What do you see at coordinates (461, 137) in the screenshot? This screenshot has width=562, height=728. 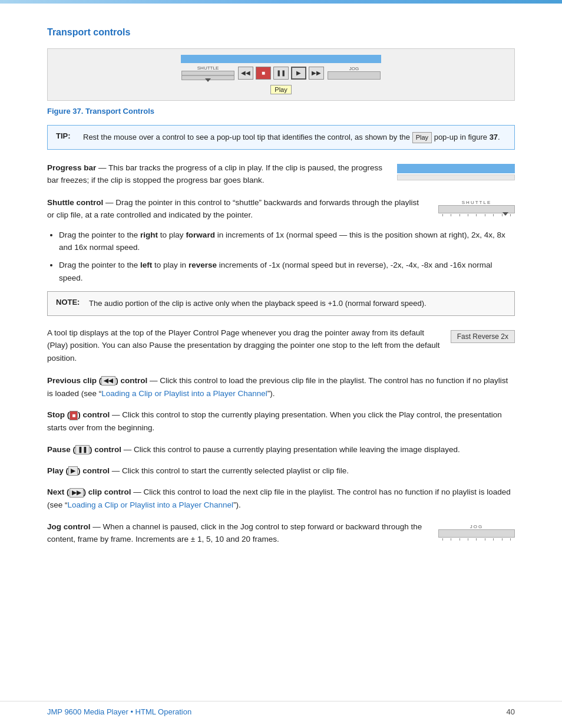 I see `tip-text2: pop-up in figure` at bounding box center [461, 137].